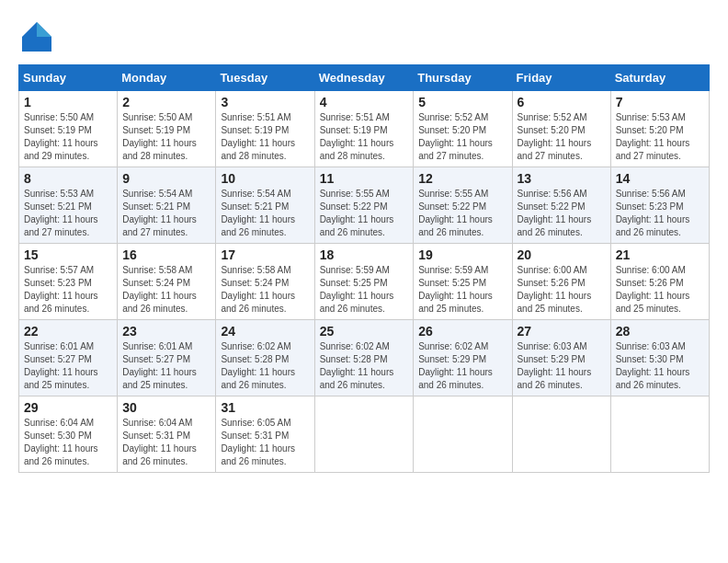 This screenshot has width=728, height=563. I want to click on day-detail: Sunrise: 6:03 AM Sunset: 5:29 PM Dayligh…, so click(562, 366).